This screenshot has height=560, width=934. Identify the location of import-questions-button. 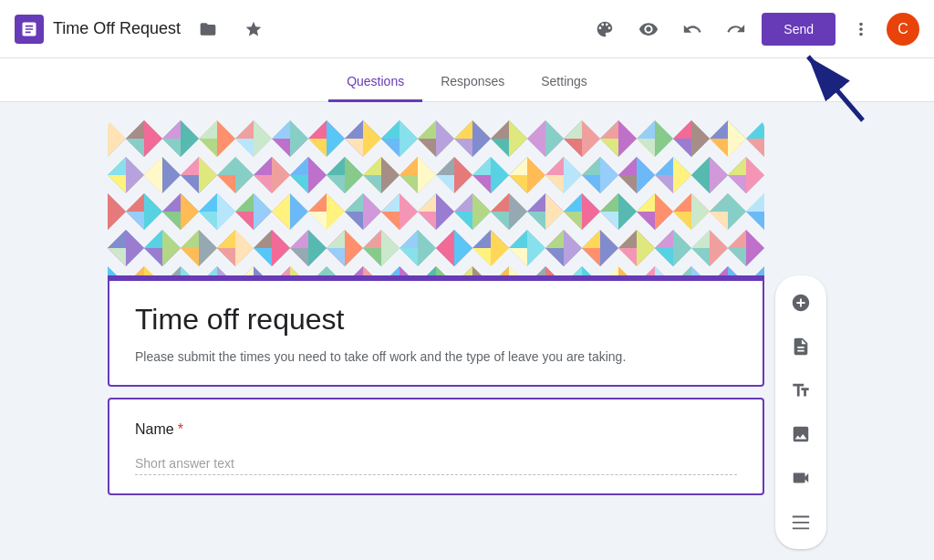
(801, 347).